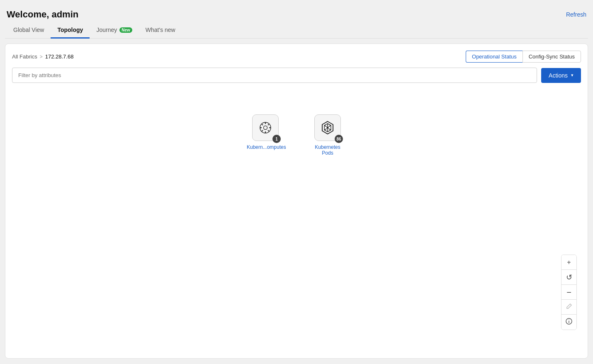 Image resolution: width=593 pixels, height=364 pixels. Describe the element at coordinates (275, 75) in the screenshot. I see `filter-input` at that location.